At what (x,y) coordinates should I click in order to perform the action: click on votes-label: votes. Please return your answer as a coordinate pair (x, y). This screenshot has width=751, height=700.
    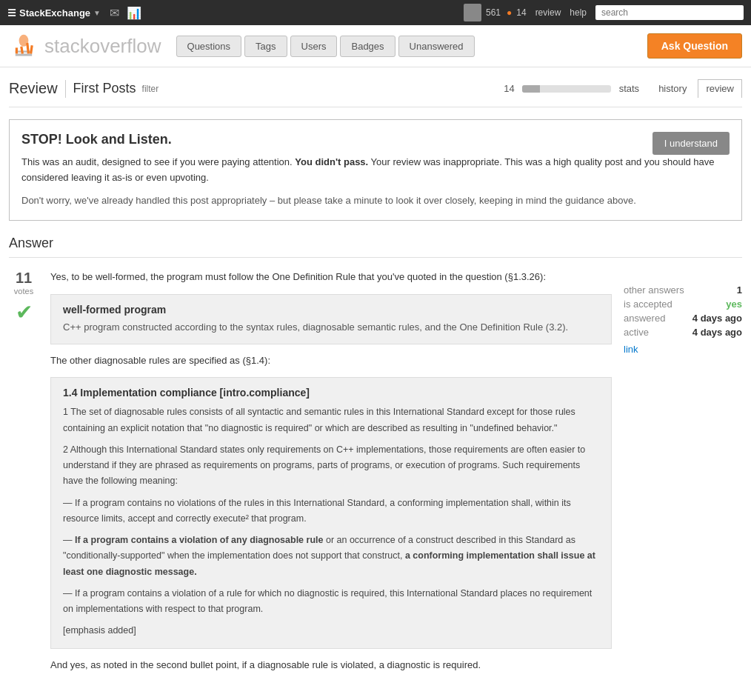
    Looking at the image, I should click on (24, 291).